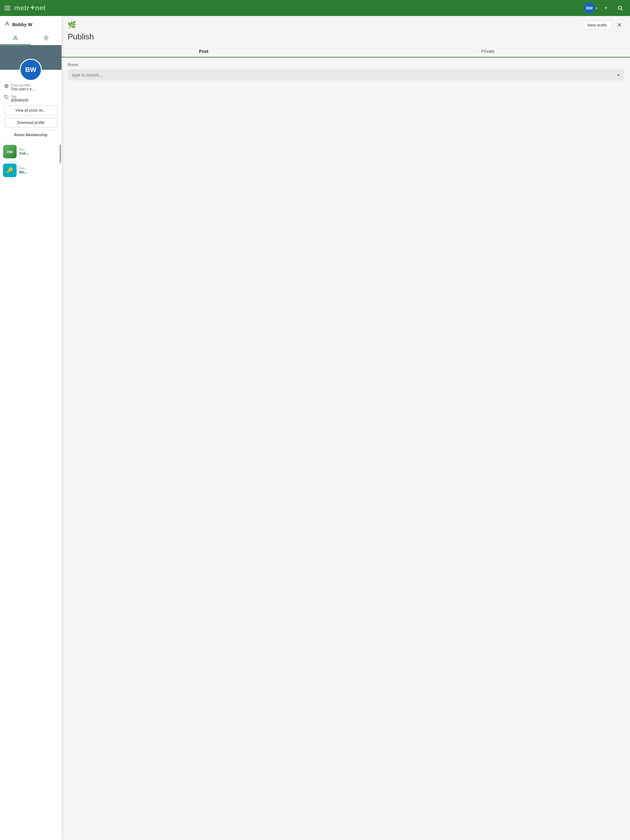 This screenshot has height=840, width=630. Describe the element at coordinates (590, 8) in the screenshot. I see `user-avatar-dropdown: BW ▾` at that location.